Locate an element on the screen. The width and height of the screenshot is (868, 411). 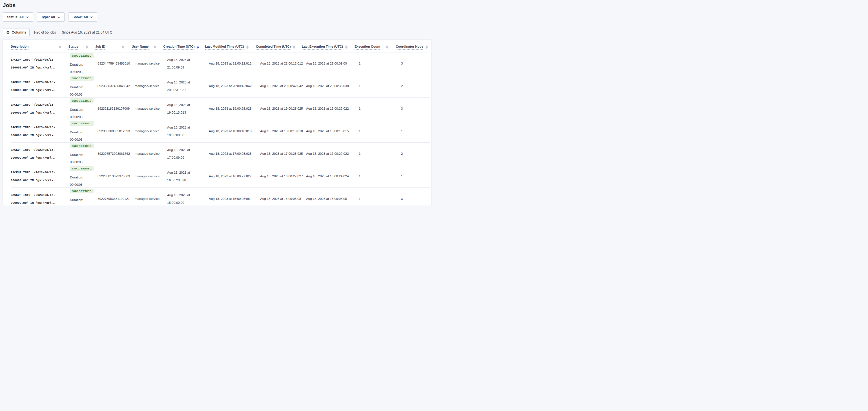
completed-time: Aug 18, 2023 at 18:00:18:018 is located at coordinates (283, 131).